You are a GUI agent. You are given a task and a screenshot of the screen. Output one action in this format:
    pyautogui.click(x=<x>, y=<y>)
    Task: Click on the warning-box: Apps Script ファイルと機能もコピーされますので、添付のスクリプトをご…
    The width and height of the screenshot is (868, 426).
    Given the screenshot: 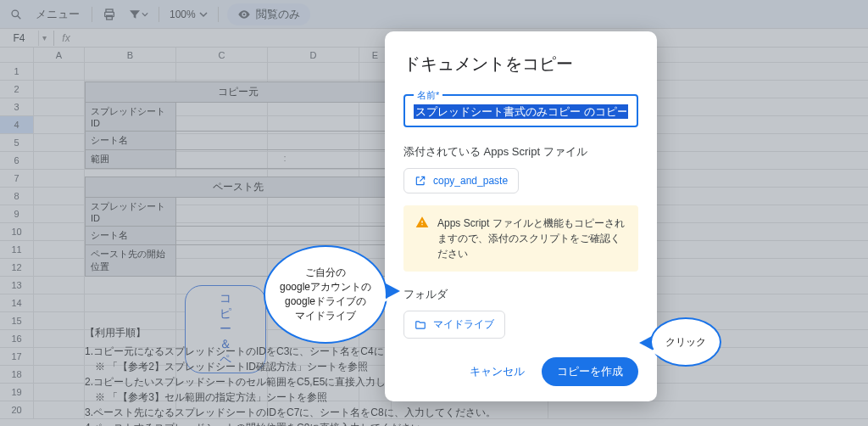 What is the action you would take?
    pyautogui.click(x=520, y=238)
    